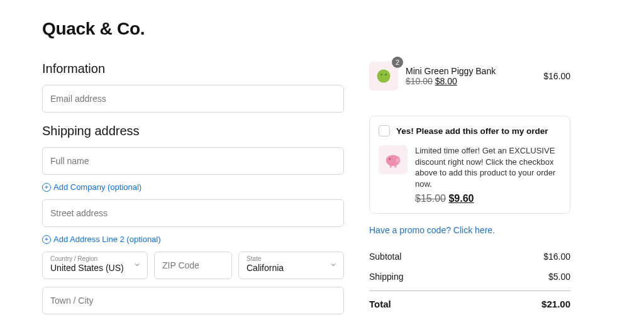 Image resolution: width=644 pixels, height=315 pixels. I want to click on offer-thumbnail, so click(393, 160).